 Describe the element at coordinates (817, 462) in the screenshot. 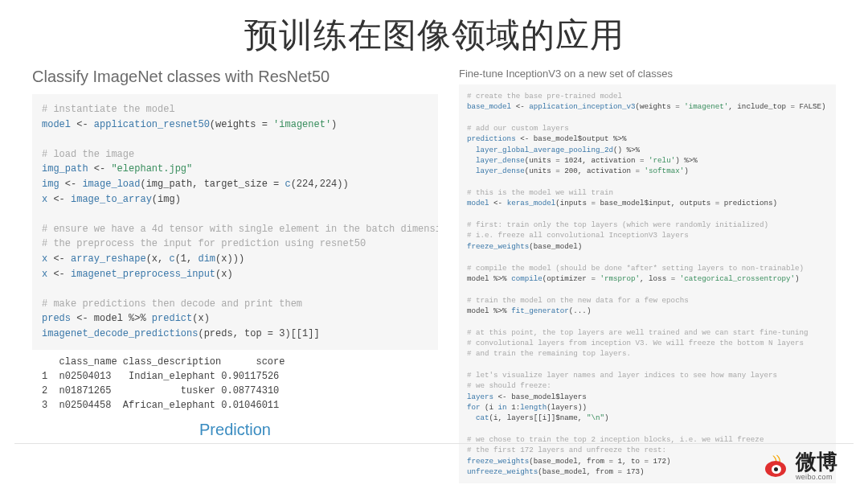

I see `logo-text-cn: 微博` at that location.